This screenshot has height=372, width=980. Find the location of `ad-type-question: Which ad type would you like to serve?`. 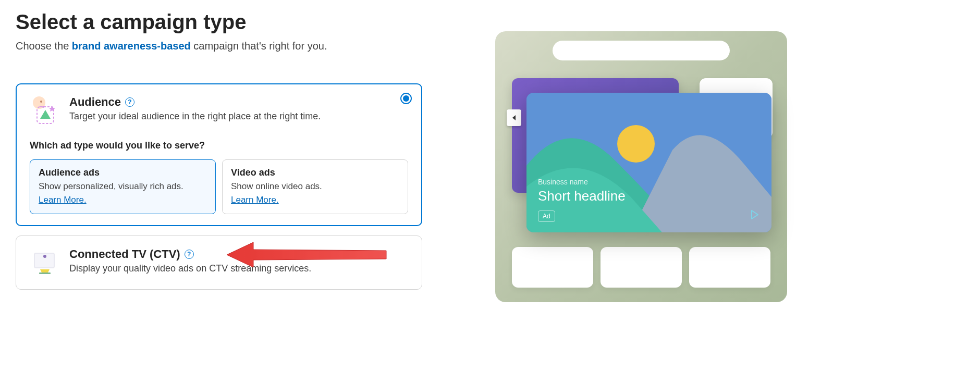

ad-type-question: Which ad type would you like to serve? is located at coordinates (219, 146).